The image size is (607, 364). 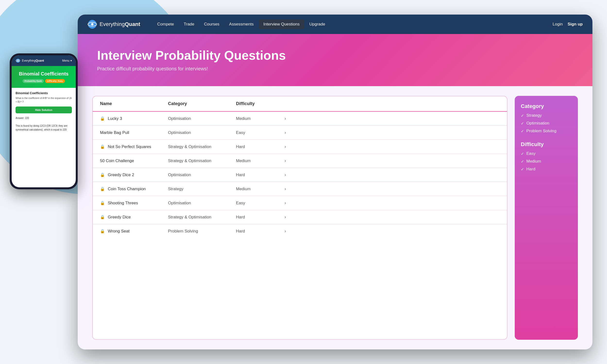 What do you see at coordinates (300, 203) in the screenshot?
I see `table-row: 🔒 Shooting Threes Optimisation Easy ›` at bounding box center [300, 203].